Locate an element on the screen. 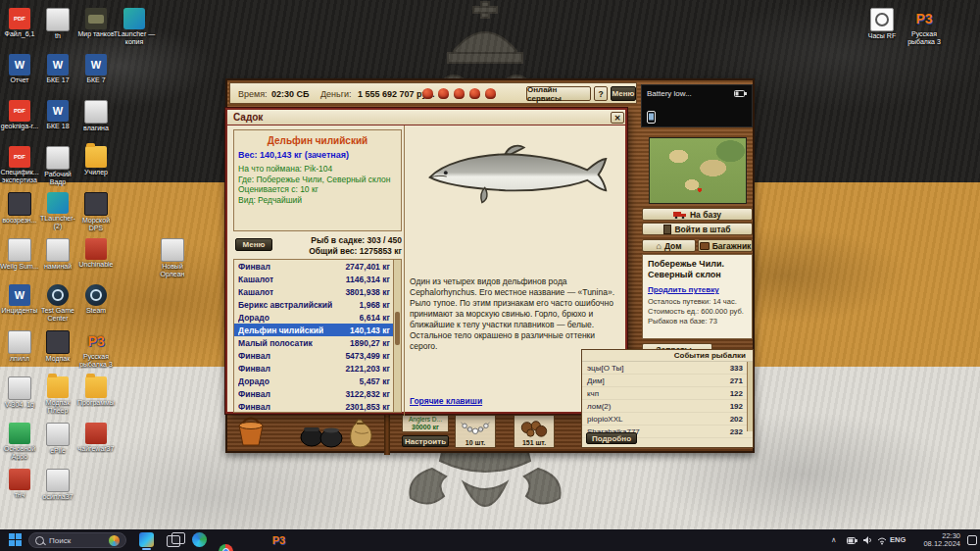  tab-home: ⌂ Дом is located at coordinates (668, 245).